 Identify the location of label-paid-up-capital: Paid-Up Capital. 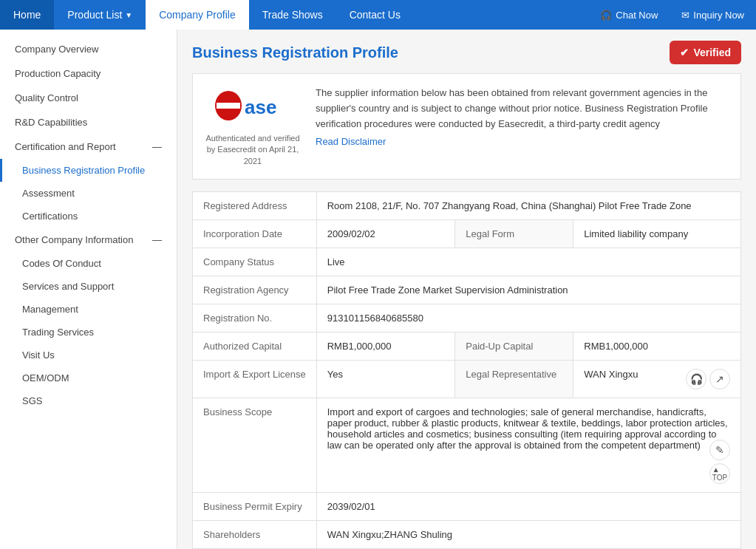
(514, 347).